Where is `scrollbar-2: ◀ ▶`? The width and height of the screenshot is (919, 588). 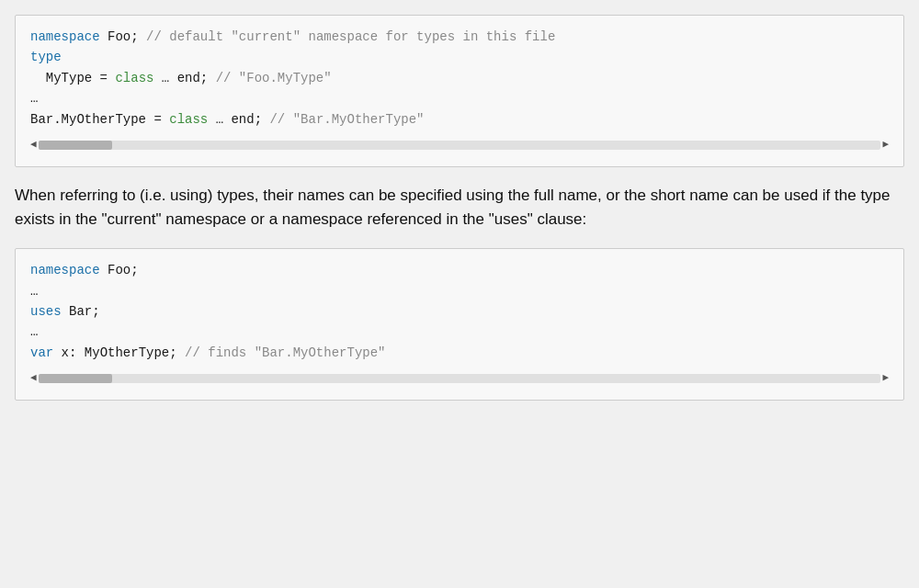
scrollbar-2: ◀ ▶ is located at coordinates (460, 379).